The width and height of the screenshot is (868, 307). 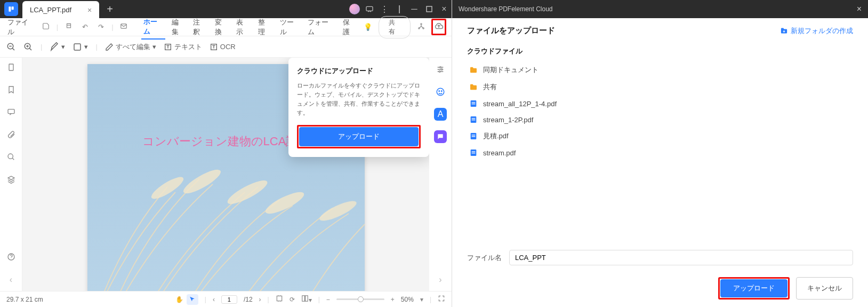 What do you see at coordinates (439, 29) in the screenshot?
I see `cloud-upload-icon` at bounding box center [439, 29].